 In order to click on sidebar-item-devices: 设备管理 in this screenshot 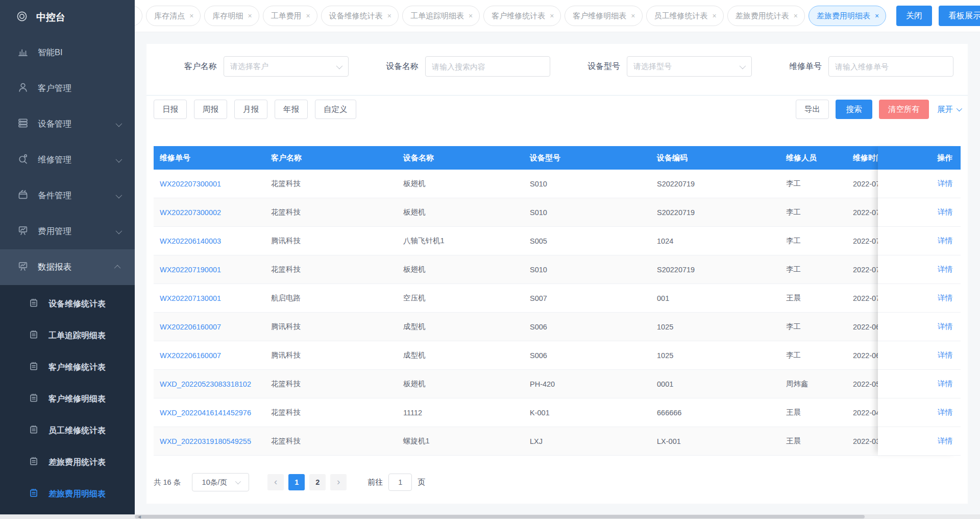, I will do `click(67, 124)`.